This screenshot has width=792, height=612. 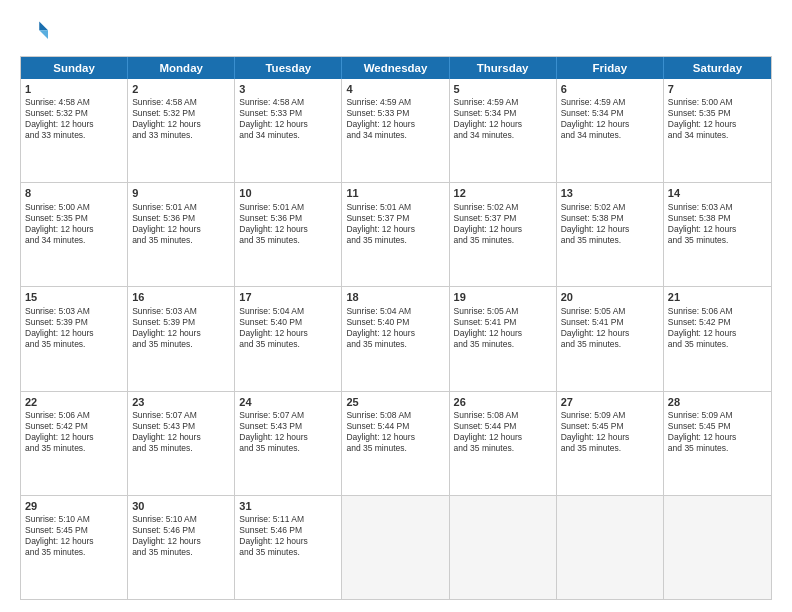 I want to click on day-number: 26, so click(x=503, y=402).